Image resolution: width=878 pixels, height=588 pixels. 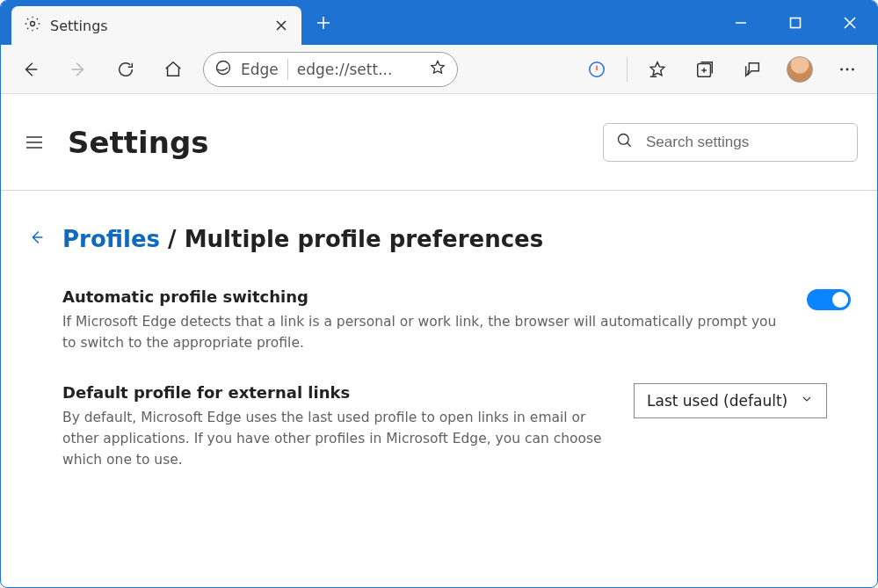 What do you see at coordinates (847, 69) in the screenshot?
I see `more-menu-button` at bounding box center [847, 69].